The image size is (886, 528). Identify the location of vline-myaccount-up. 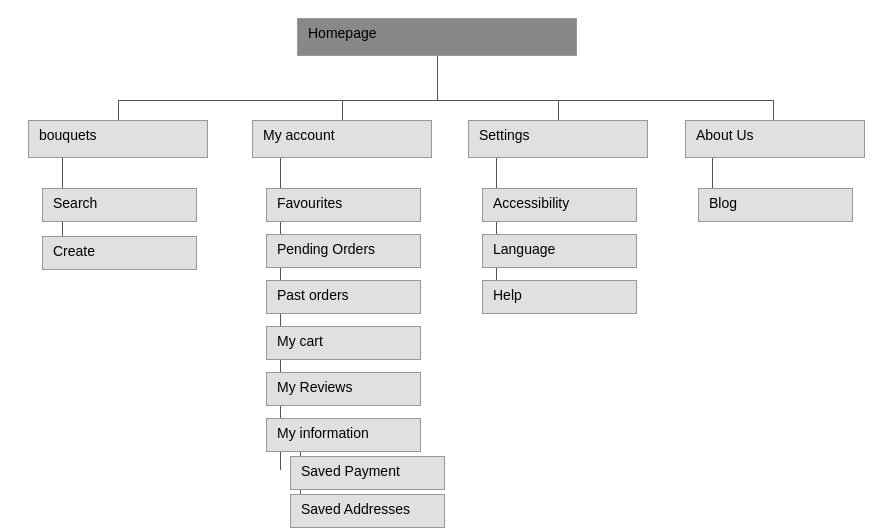
(342, 110).